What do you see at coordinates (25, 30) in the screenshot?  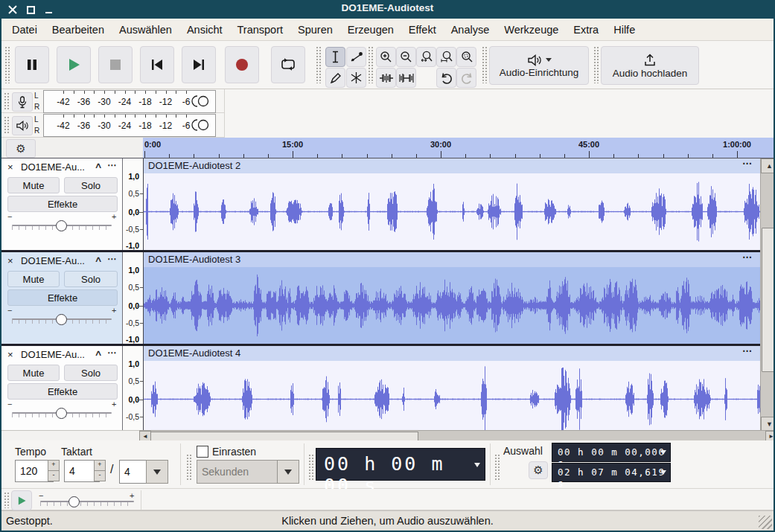 I see `menu-item-datei: Datei` at bounding box center [25, 30].